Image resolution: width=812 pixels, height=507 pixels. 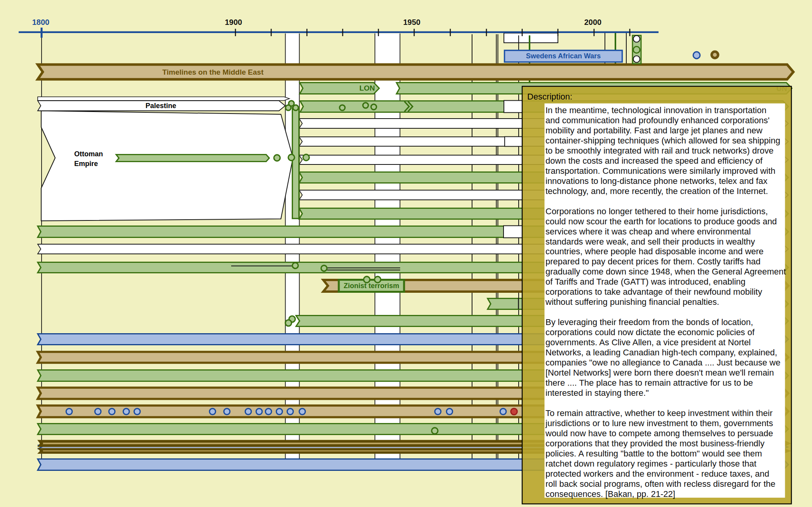 What do you see at coordinates (649, 383) in the screenshot?
I see `svg-text:there .... The place has to re: there .... The place has to remain attra…` at bounding box center [649, 383].